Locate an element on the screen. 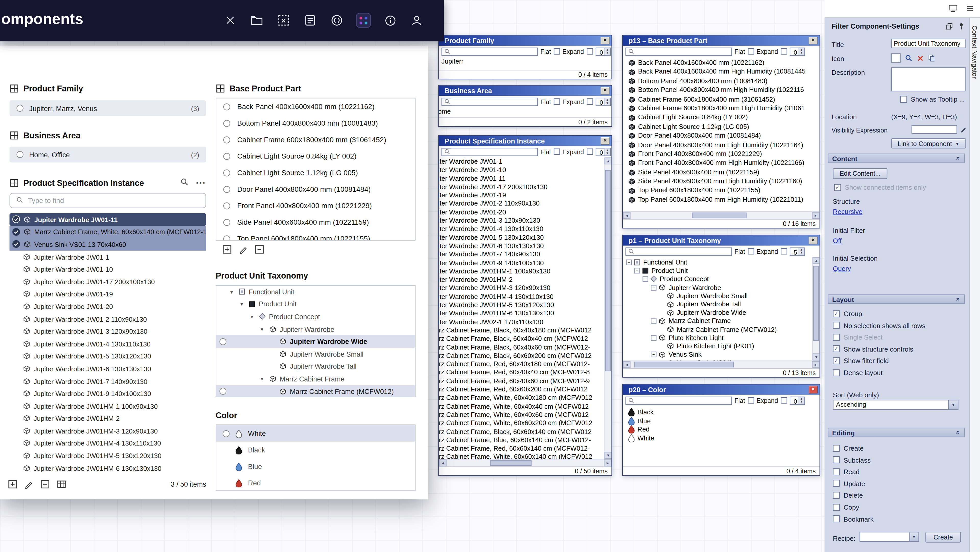 Image resolution: width=980 pixels, height=552 pixels. tree-node: Jupiterr Wardrobe Tall is located at coordinates (721, 304).